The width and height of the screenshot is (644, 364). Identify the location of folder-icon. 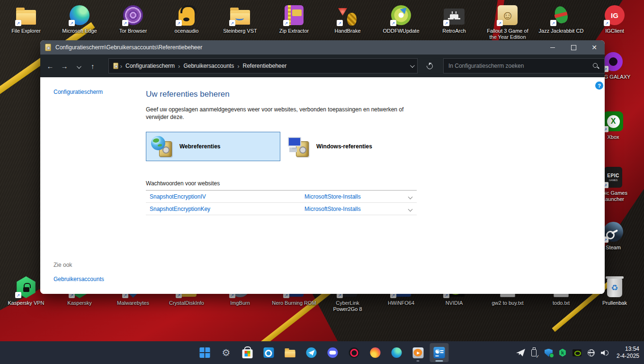
(290, 354).